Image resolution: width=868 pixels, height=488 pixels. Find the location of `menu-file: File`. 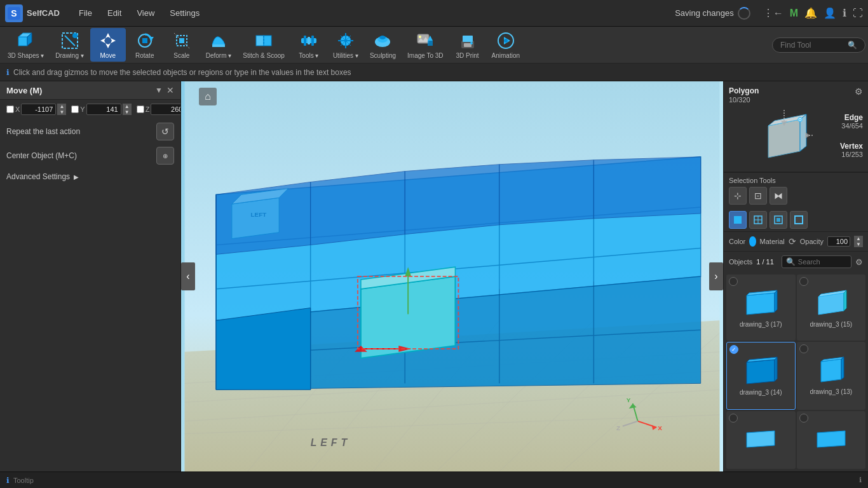

menu-file: File is located at coordinates (85, 13).